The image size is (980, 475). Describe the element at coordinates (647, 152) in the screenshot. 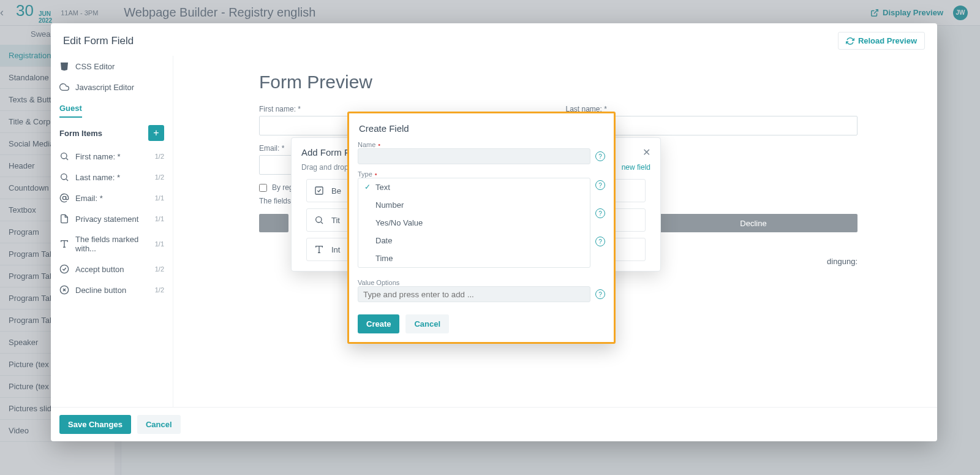

I see `close-icon: ✕` at that location.